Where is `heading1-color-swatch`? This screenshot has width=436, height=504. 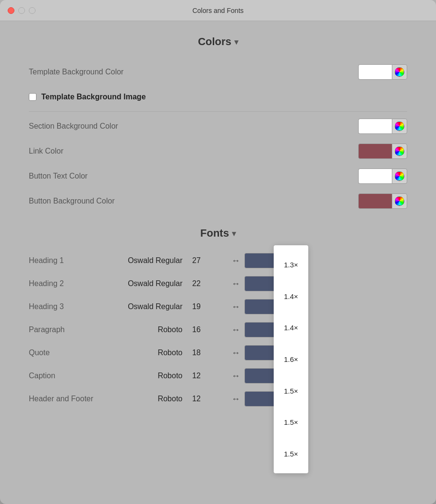 heading1-color-swatch is located at coordinates (261, 261).